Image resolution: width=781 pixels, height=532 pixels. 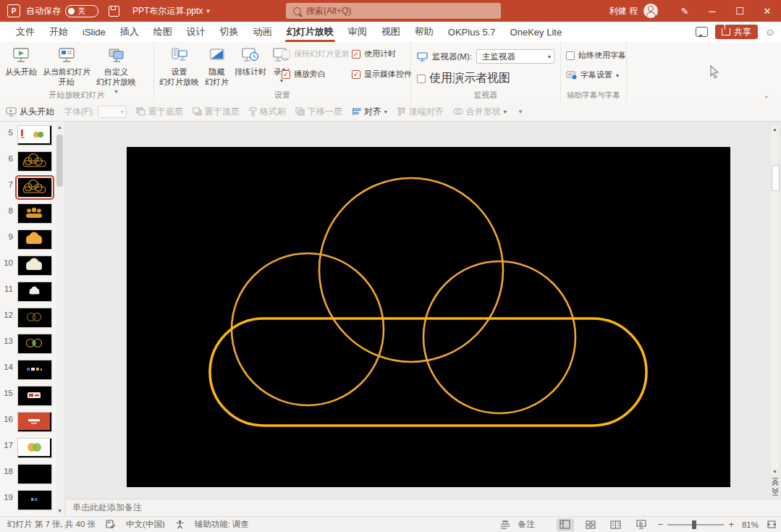 What do you see at coordinates (472, 32) in the screenshot?
I see `tab-OKPlus 5.7: OKPlus 5.7` at bounding box center [472, 32].